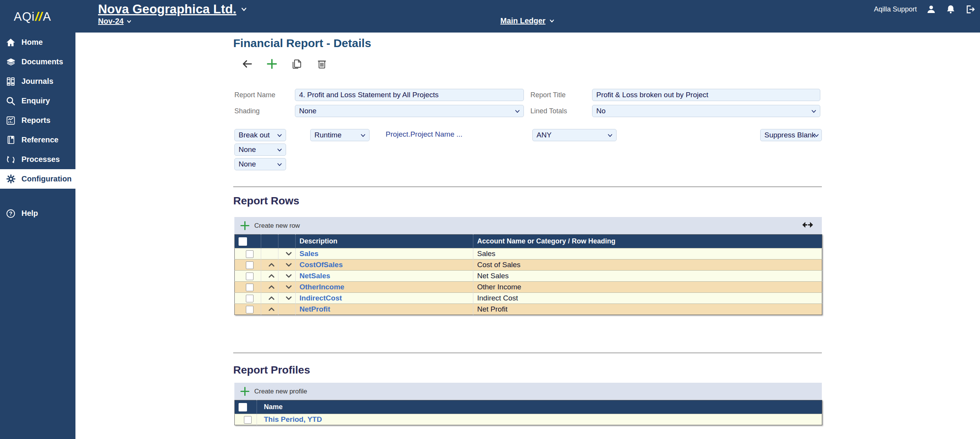 The height and width of the screenshot is (439, 980). What do you see at coordinates (38, 120) in the screenshot?
I see `sidebar-item-reports: Reports` at bounding box center [38, 120].